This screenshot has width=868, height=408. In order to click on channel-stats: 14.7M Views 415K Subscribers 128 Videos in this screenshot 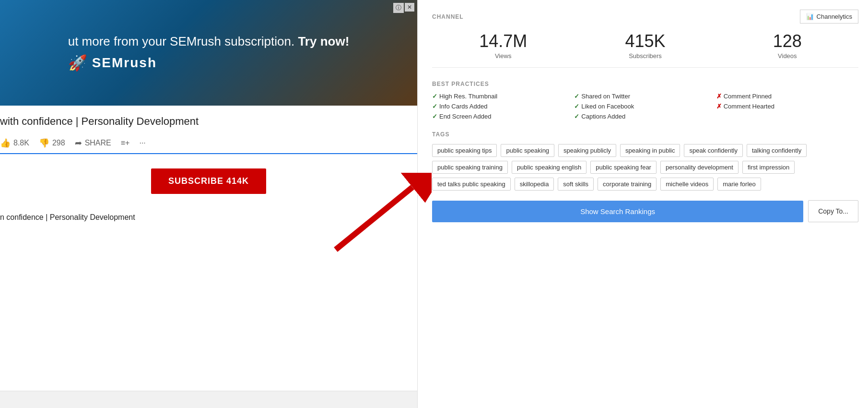, I will do `click(645, 49)`.